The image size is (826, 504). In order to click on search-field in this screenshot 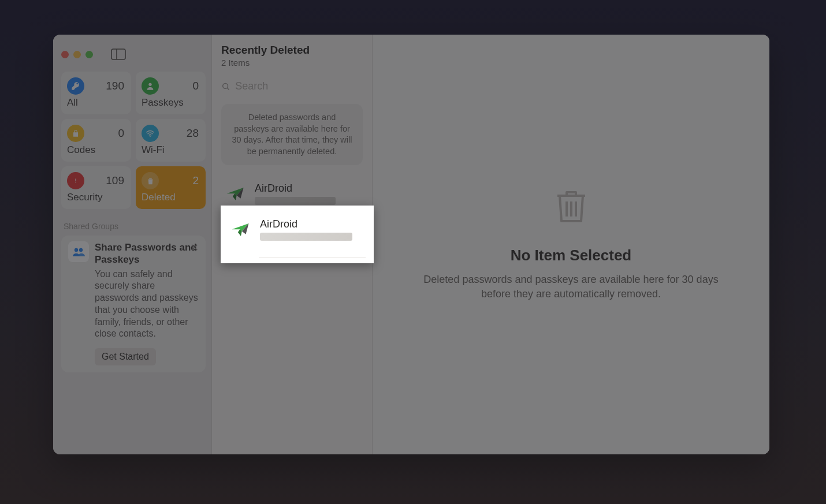, I will do `click(292, 87)`.